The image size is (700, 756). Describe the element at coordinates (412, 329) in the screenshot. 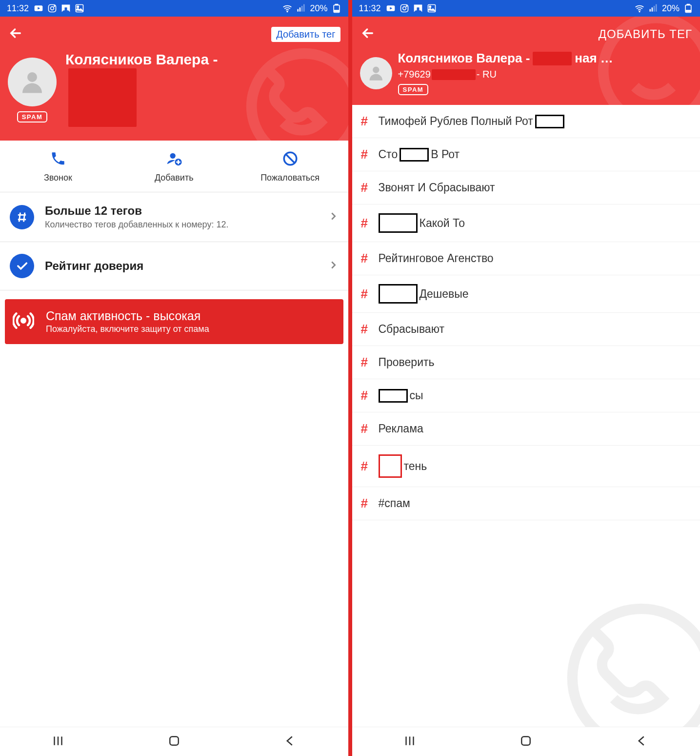

I see `tag-text: Сбрасывают` at that location.